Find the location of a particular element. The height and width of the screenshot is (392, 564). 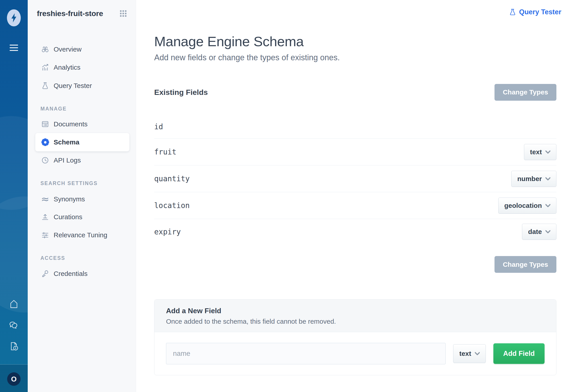

field-type-value: geolocation is located at coordinates (523, 206).